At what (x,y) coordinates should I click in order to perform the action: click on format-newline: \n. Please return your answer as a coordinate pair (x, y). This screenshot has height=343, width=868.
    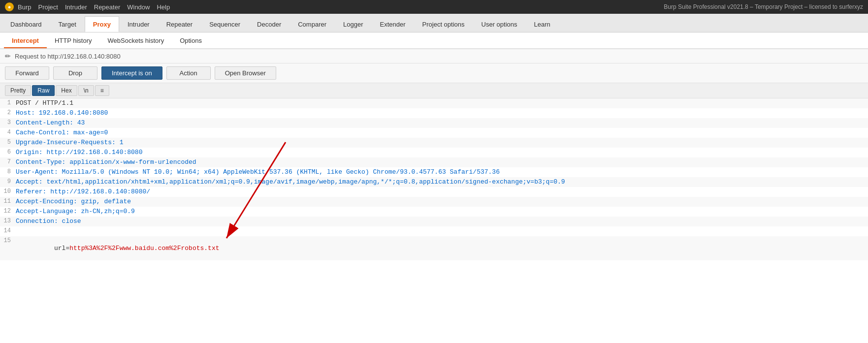
    Looking at the image, I should click on (86, 91).